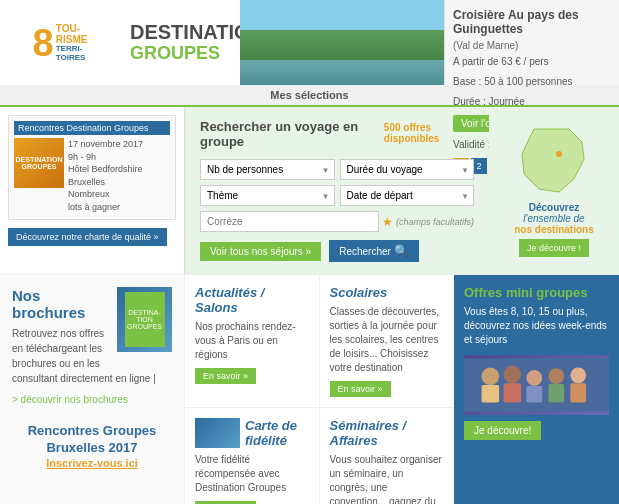  What do you see at coordinates (145, 320) in the screenshot?
I see `brochure-cover: DESTINA-TIONGROUPES` at bounding box center [145, 320].